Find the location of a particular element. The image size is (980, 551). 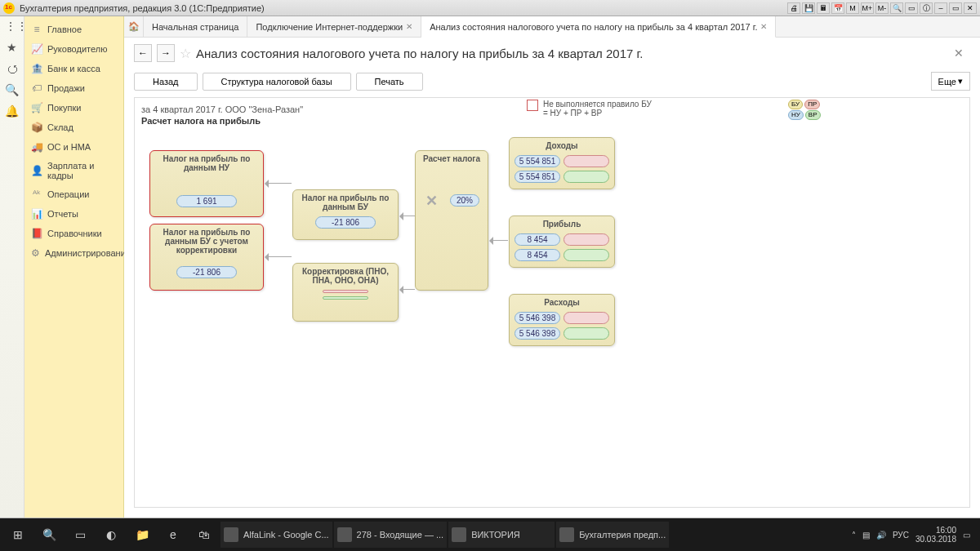

chart-icon: 📈 is located at coordinates (37, 49).